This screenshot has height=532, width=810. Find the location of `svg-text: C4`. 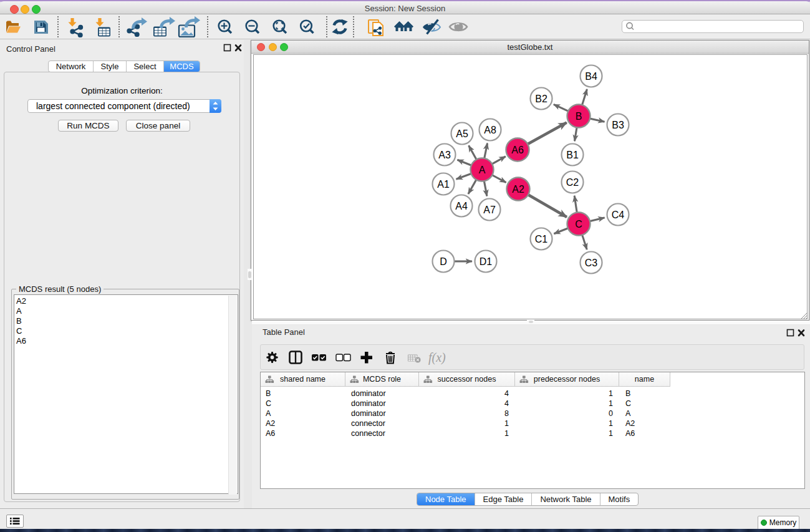

svg-text: C4 is located at coordinates (619, 215).